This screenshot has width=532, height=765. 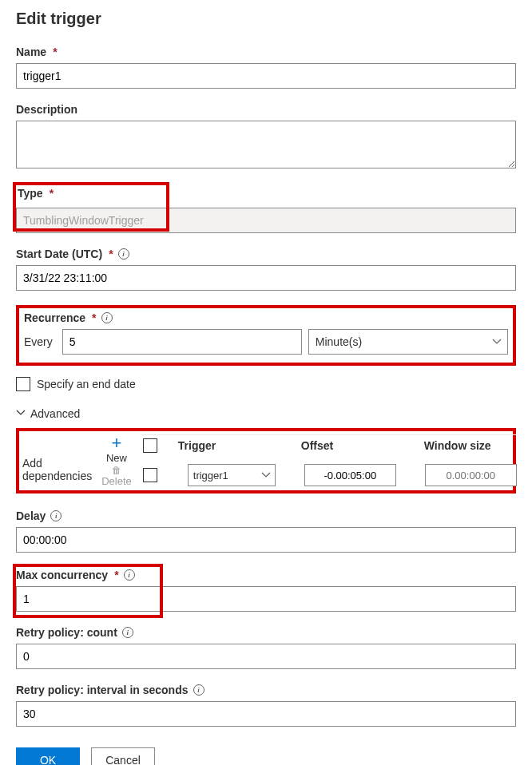 I want to click on chevron-down-icon, so click(x=21, y=414).